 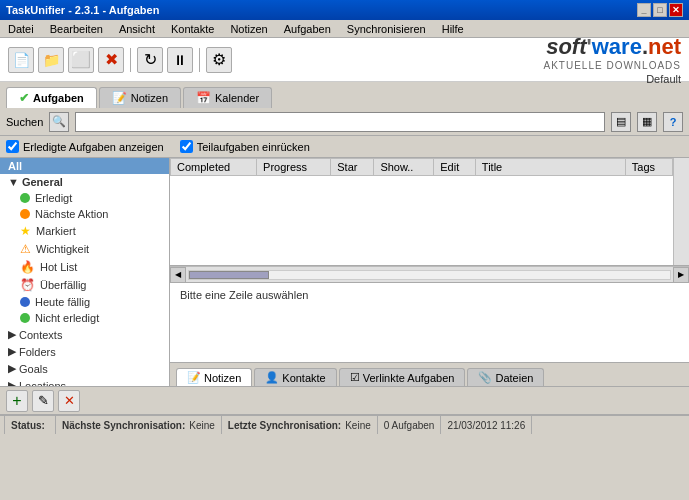 I want to click on linked-btab-icon: ☑, so click(x=355, y=378).